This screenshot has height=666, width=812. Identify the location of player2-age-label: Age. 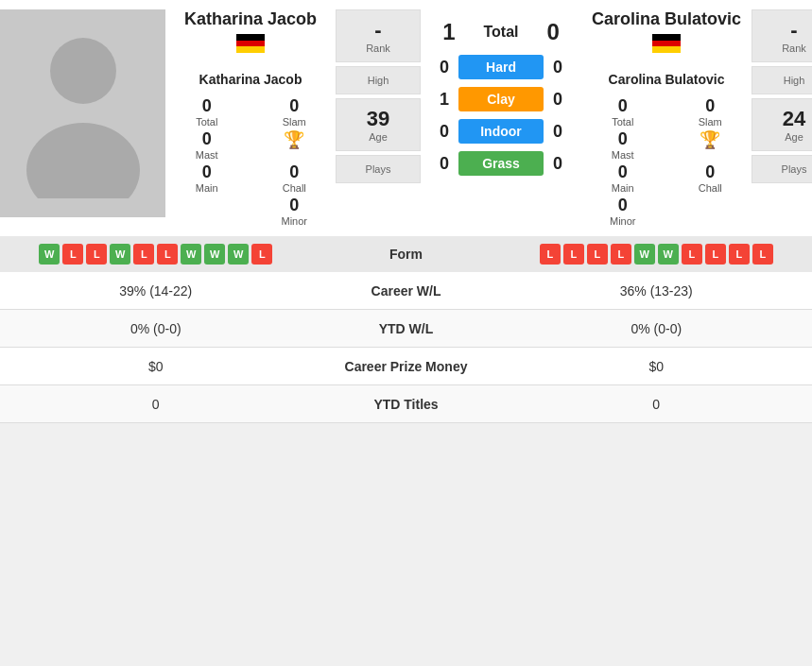
(785, 137).